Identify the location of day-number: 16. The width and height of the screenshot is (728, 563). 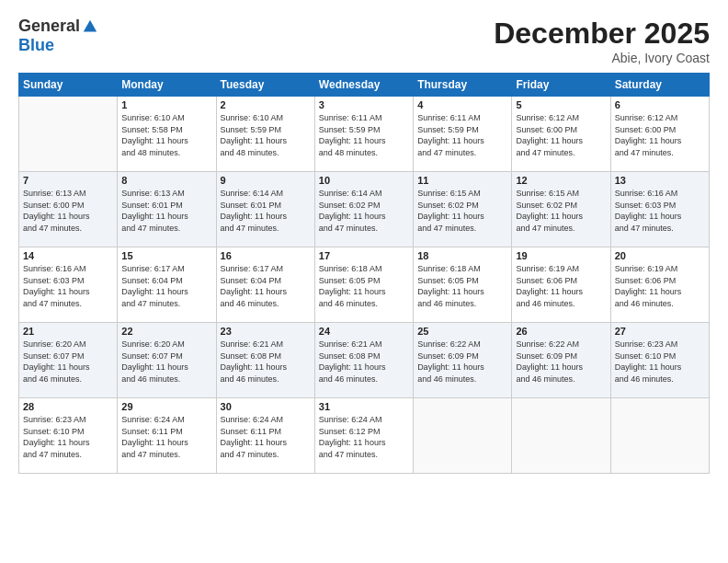
(266, 256).